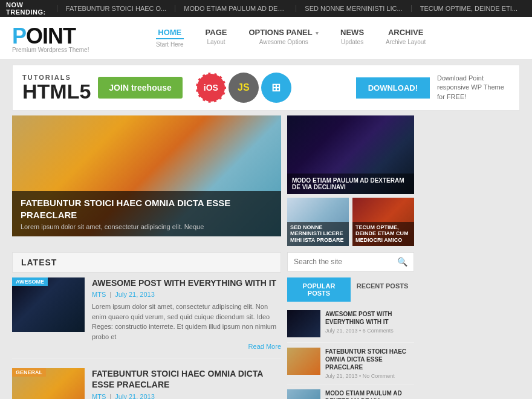  Describe the element at coordinates (211, 88) in the screenshot. I see `ios-icon: iOS` at that location.